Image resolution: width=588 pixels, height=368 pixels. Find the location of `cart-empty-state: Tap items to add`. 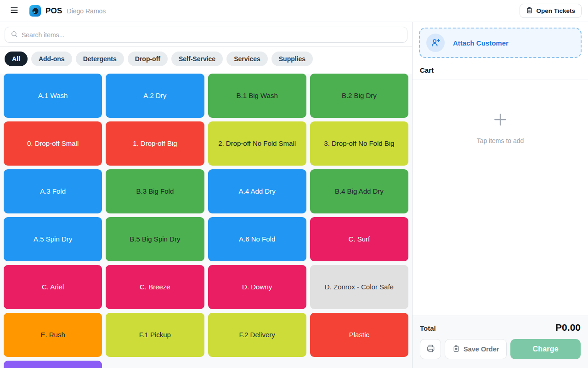

cart-empty-state: Tap items to add is located at coordinates (500, 112).